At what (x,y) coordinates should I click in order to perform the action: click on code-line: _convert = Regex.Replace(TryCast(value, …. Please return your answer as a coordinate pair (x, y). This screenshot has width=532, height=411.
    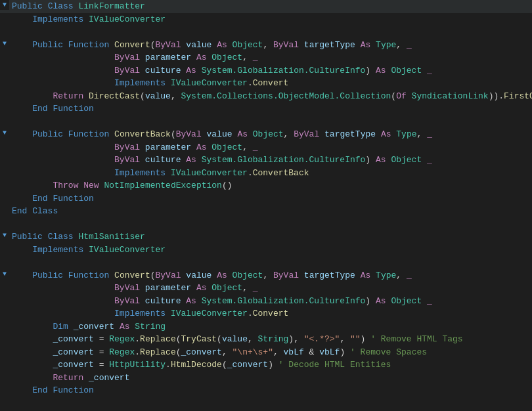
    Looking at the image, I should click on (266, 339).